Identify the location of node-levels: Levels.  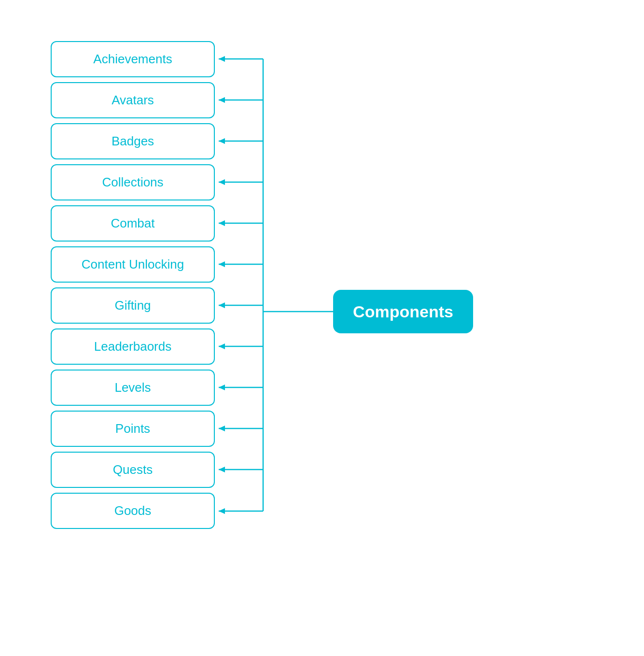
(133, 387).